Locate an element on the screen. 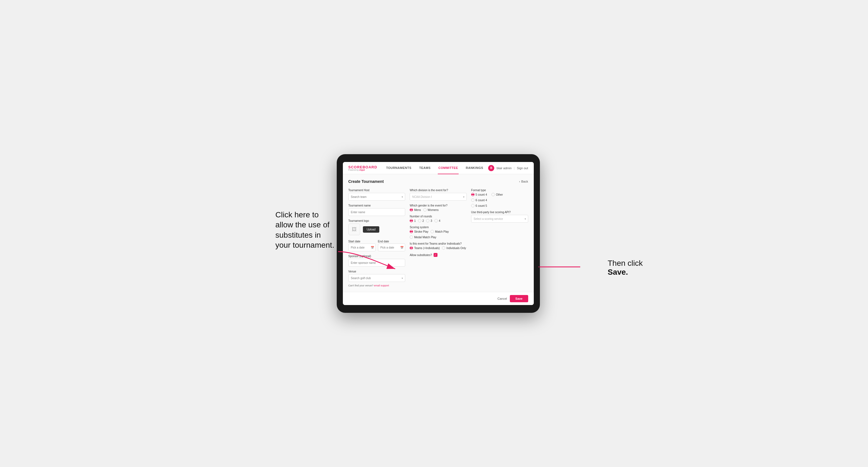  womens-radio is located at coordinates (425, 210).